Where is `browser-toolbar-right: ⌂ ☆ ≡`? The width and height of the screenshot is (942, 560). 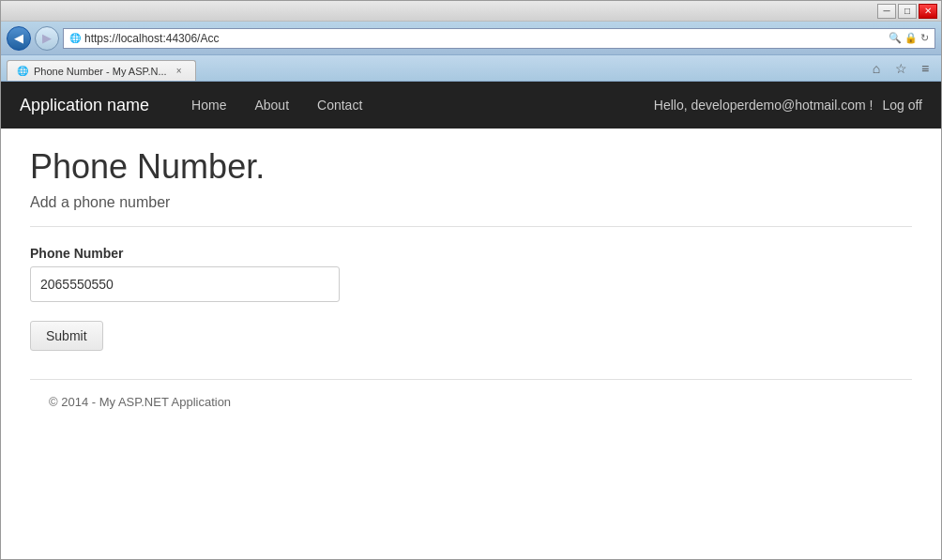 browser-toolbar-right: ⌂ ☆ ≡ is located at coordinates (901, 68).